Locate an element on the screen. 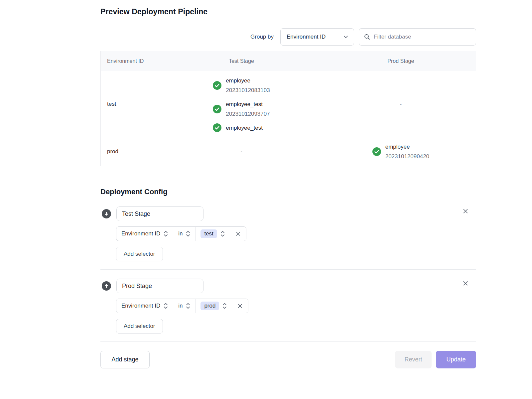 The width and height of the screenshot is (532, 399). label-selector: Environment ID in prod is located at coordinates (182, 306).